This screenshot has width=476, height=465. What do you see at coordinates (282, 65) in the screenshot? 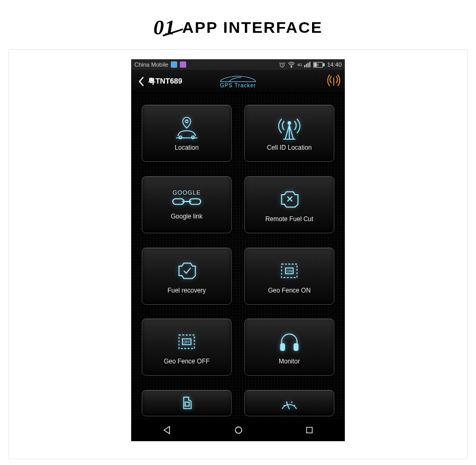
I see `alarm-icon` at bounding box center [282, 65].